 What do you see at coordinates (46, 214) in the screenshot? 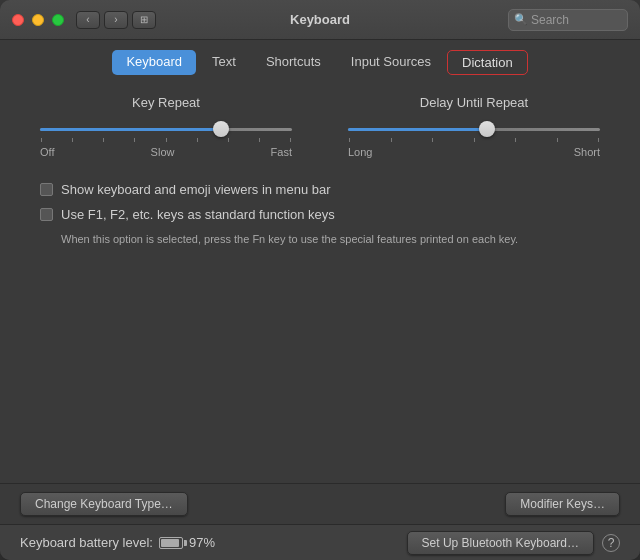
I see `use-fkeys-checkbox` at bounding box center [46, 214].